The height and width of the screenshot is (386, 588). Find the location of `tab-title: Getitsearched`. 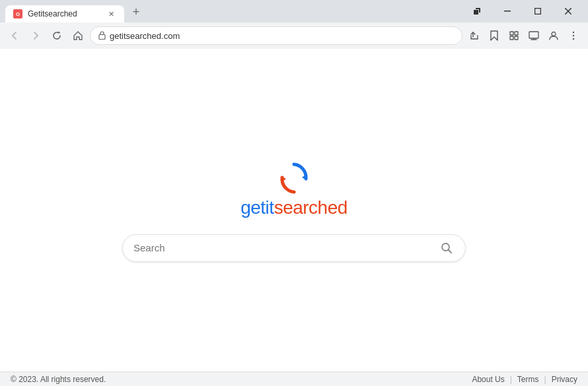

tab-title: Getitsearched is located at coordinates (64, 14).